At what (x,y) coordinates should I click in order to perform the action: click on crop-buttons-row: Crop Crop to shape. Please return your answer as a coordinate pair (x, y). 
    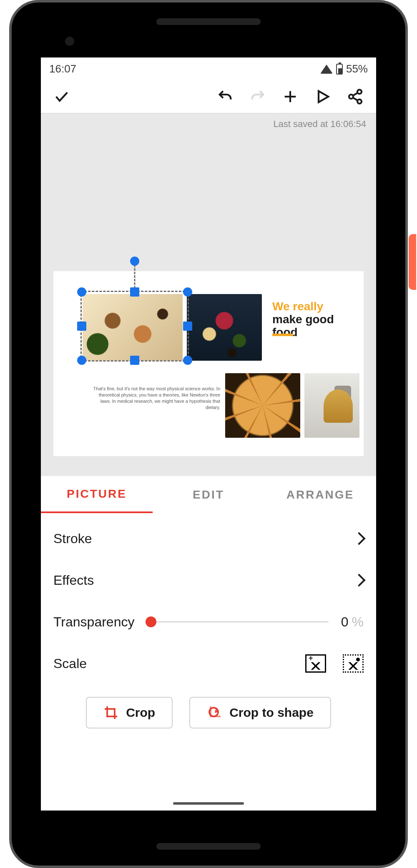
    Looking at the image, I should click on (208, 711).